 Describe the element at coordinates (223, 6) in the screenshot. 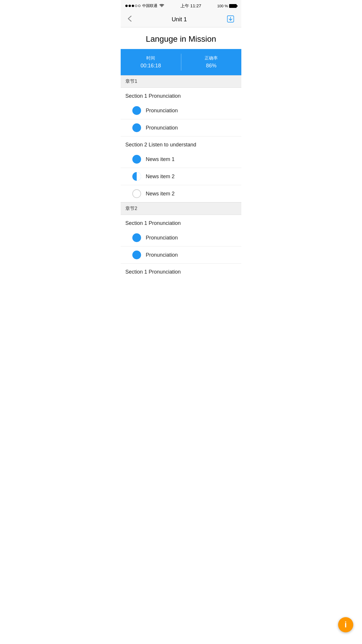

I see `battery-percent: 100 %` at that location.